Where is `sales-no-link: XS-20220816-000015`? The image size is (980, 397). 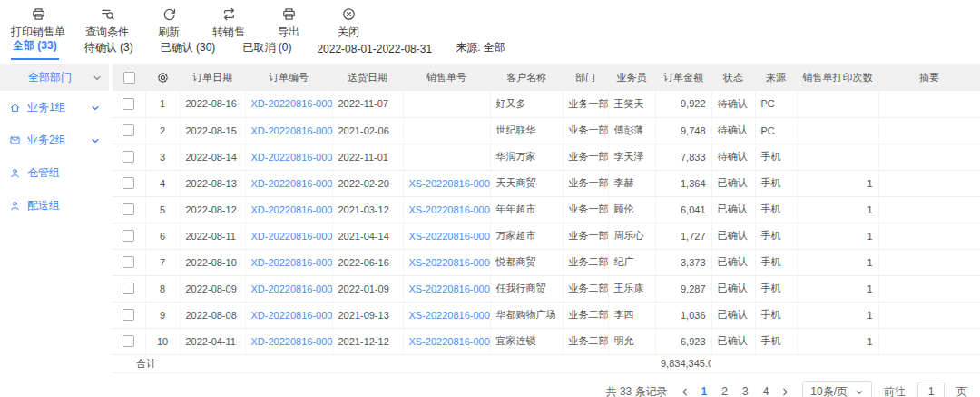
sales-no-link: XS-20220816-000015 is located at coordinates (450, 184).